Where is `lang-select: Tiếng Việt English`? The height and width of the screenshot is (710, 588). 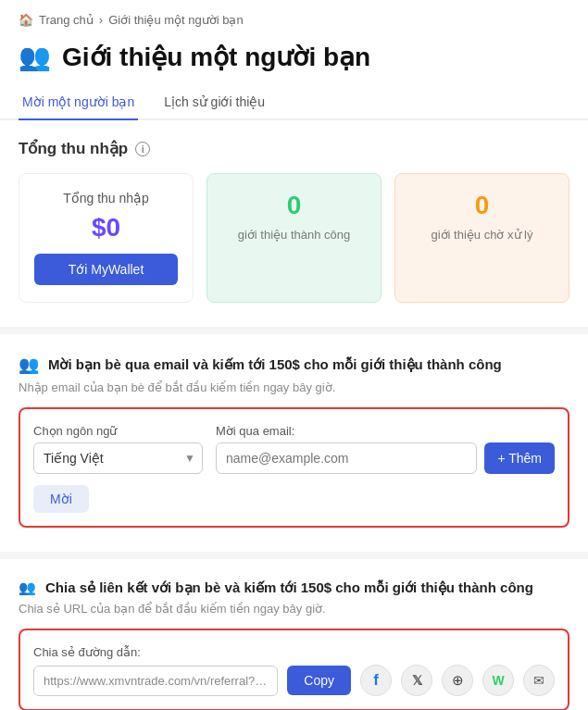 lang-select: Tiếng Việt English is located at coordinates (119, 458).